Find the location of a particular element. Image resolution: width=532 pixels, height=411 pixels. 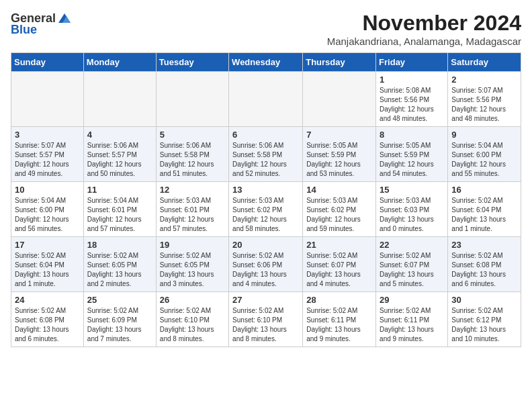

day-number: 14 is located at coordinates (339, 189).